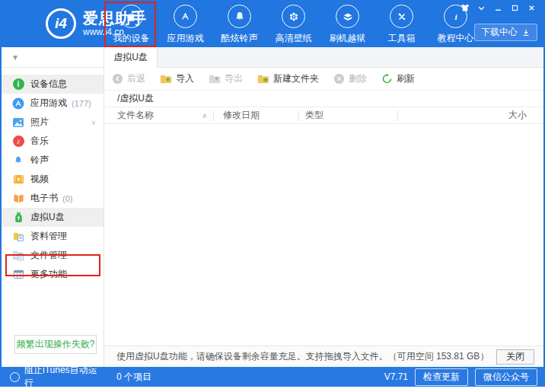 The width and height of the screenshot is (545, 392). Describe the element at coordinates (239, 17) in the screenshot. I see `bell-icon` at that location.